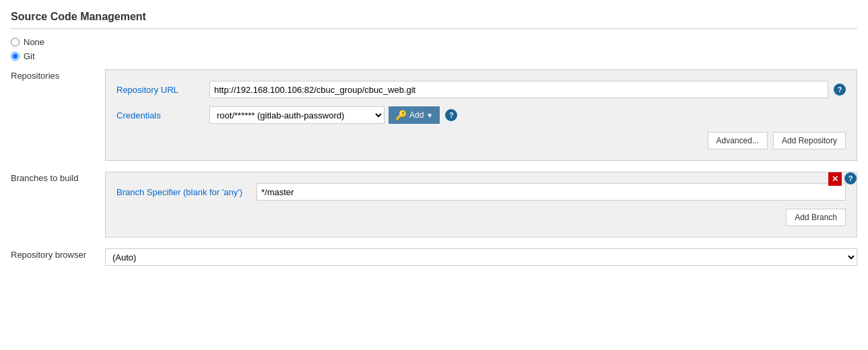 This screenshot has height=350, width=868. What do you see at coordinates (481, 115) in the screenshot?
I see `credentials-row: Credentials root/****** (gitlab-auth-pas…` at bounding box center [481, 115].